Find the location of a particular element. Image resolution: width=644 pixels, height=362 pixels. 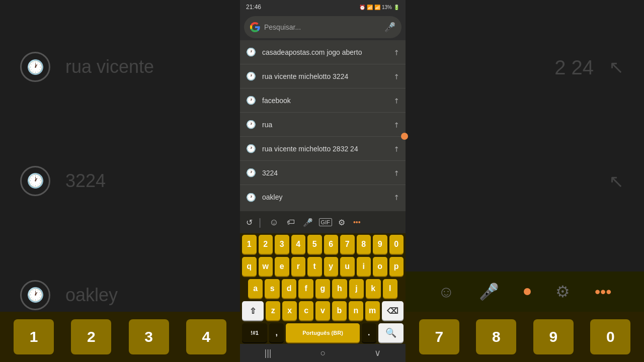

bg-toolbar-mic: 🎤 is located at coordinates (489, 292).